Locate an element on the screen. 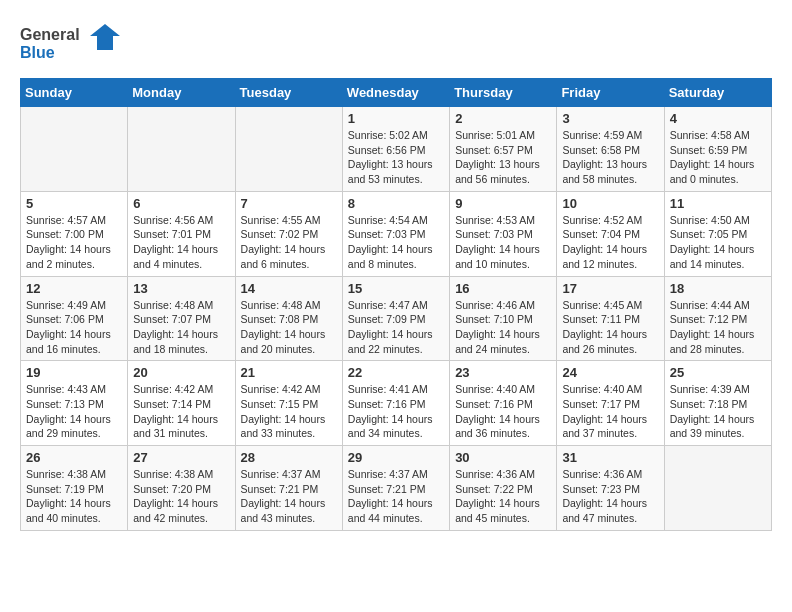 The height and width of the screenshot is (612, 792). weekday-header-wednesday: Wednesday is located at coordinates (396, 93).